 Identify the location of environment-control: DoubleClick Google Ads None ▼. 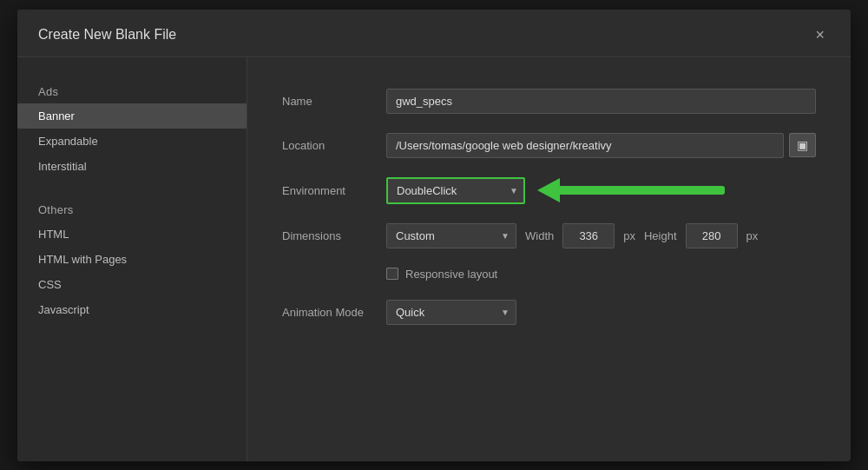
(556, 191).